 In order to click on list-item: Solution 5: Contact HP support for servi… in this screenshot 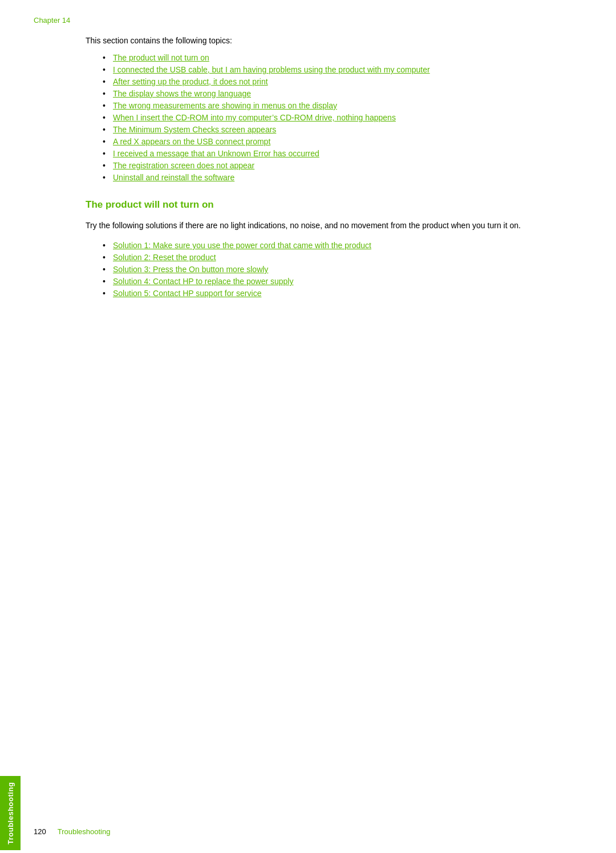, I will do `click(331, 293)`.